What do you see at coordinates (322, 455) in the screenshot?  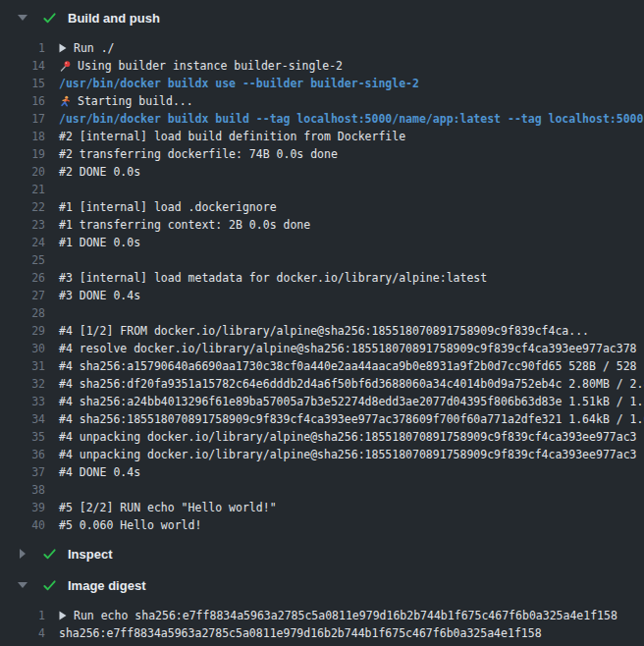 I see `log-line: 36#4 unpacking docker.io/library/alpine@…` at bounding box center [322, 455].